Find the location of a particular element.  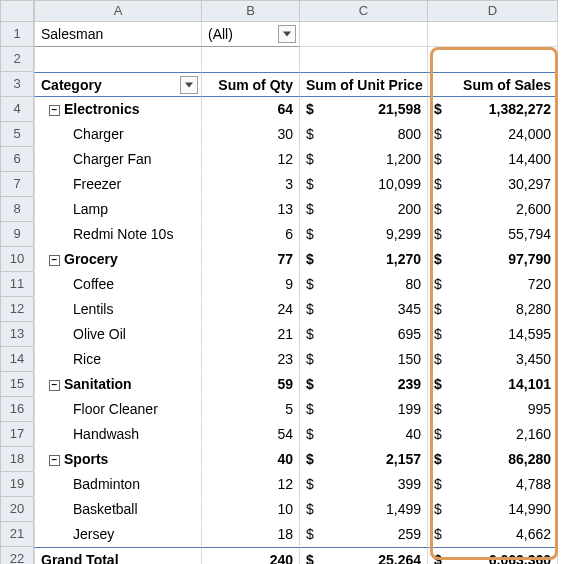

row-header-13: 13 is located at coordinates (17, 334).